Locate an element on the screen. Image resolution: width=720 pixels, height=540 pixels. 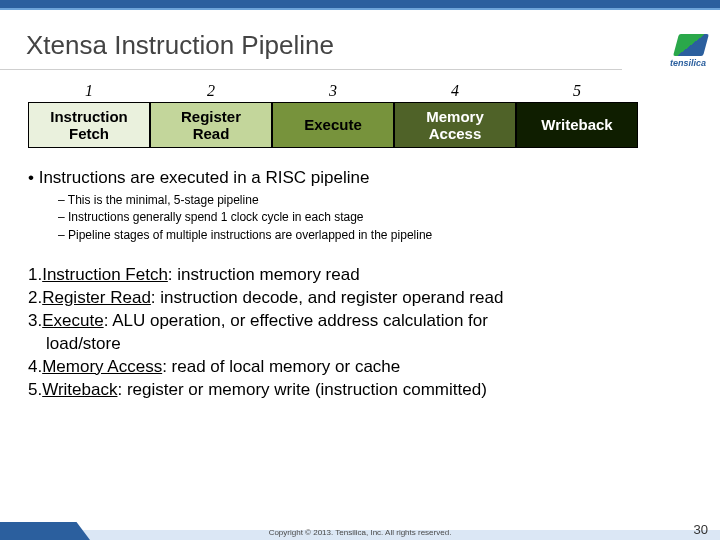
def-row: 5.Writeback: register or memory write (i… is located at coordinates (360, 390).